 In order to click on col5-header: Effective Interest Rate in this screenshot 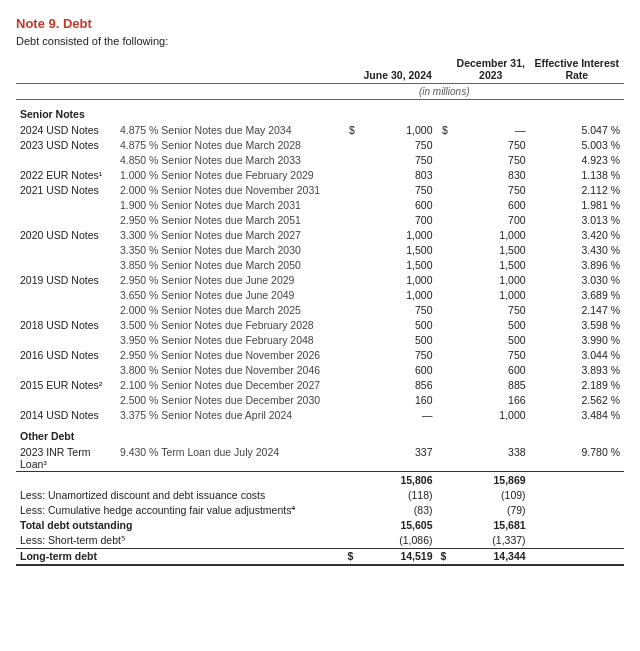, I will do `click(577, 70)`.